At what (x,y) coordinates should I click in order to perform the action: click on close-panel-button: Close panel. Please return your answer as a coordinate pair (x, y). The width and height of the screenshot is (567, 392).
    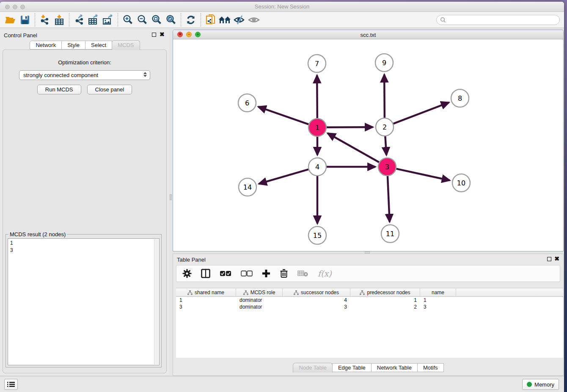
    Looking at the image, I should click on (110, 90).